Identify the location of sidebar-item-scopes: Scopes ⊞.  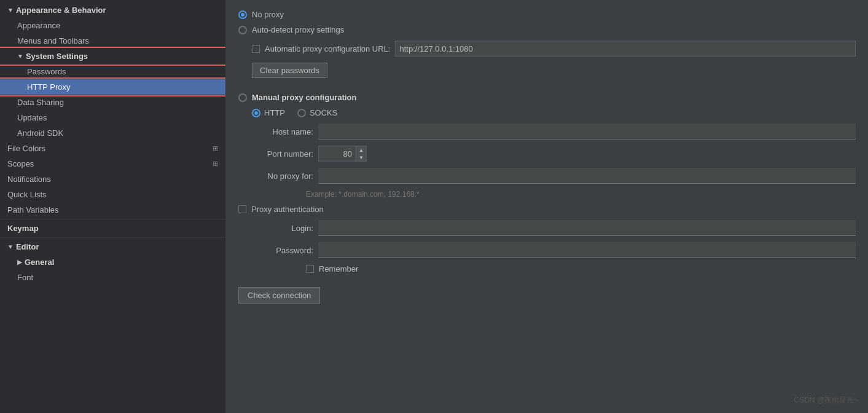
(113, 163).